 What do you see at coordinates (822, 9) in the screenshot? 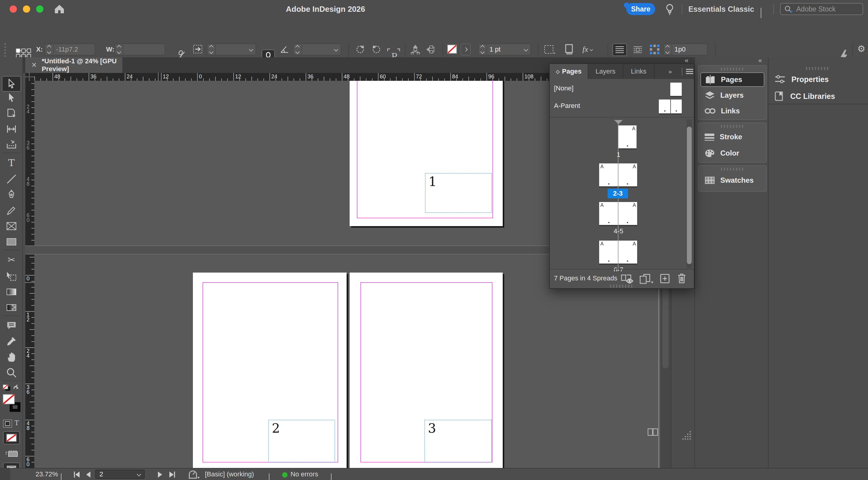
I see `adobe-stock-search-input: Adobe Stock` at bounding box center [822, 9].